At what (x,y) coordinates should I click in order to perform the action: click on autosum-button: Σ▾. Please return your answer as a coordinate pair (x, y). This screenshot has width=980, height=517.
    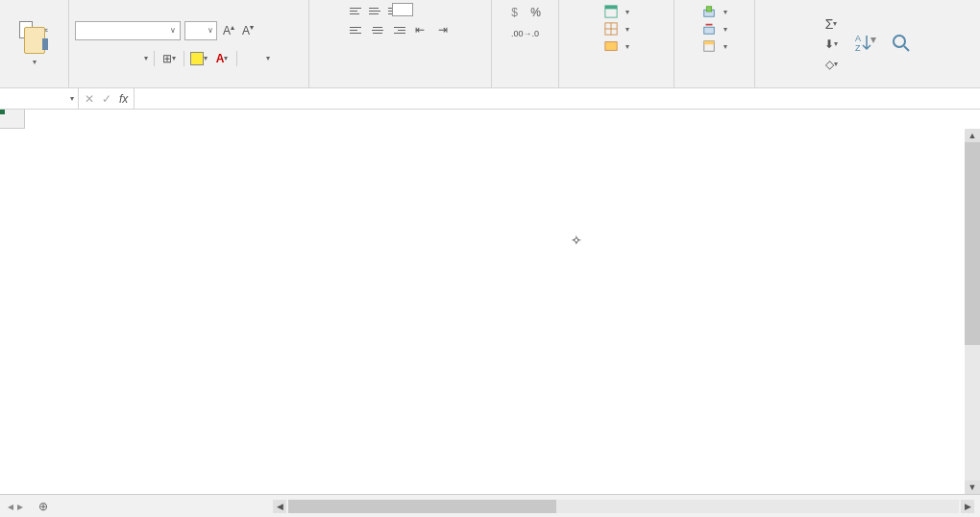
    Looking at the image, I should click on (831, 24).